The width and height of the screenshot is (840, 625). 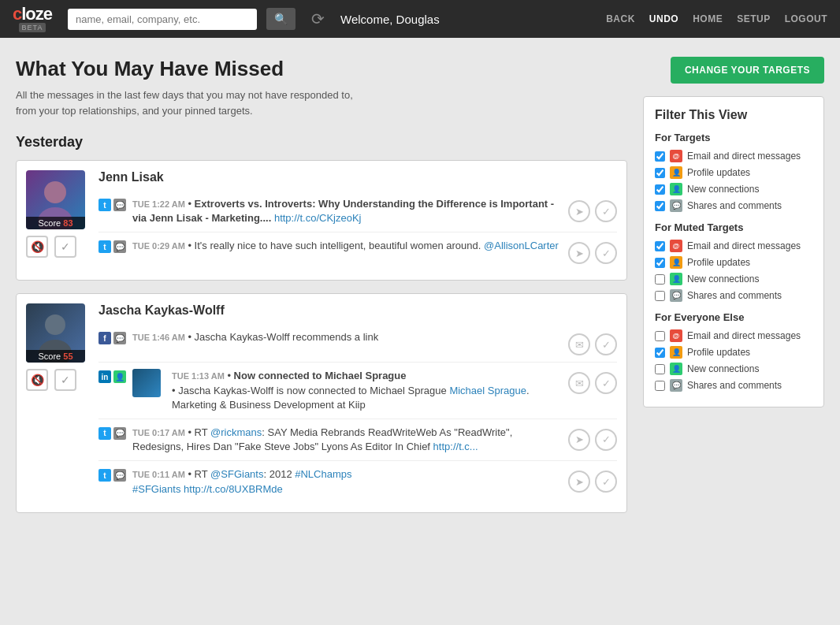 I want to click on filter-checkbox-profile-muted, so click(x=660, y=263).